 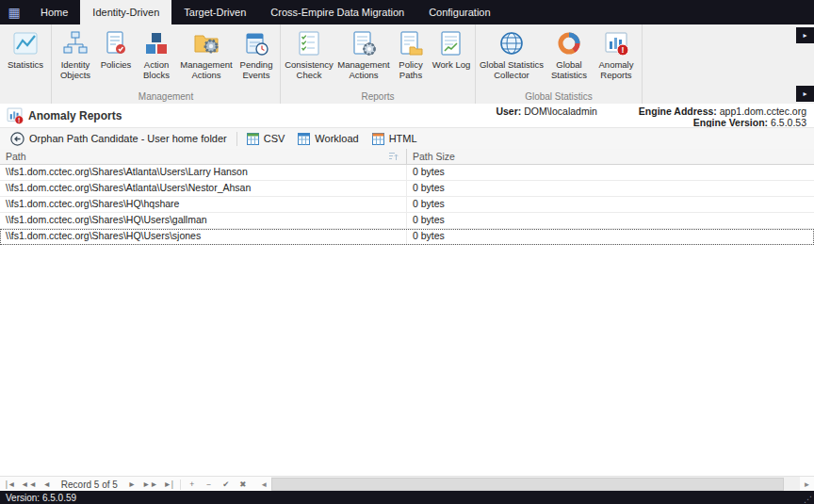 What do you see at coordinates (209, 484) in the screenshot?
I see `nav-delete-button: −` at bounding box center [209, 484].